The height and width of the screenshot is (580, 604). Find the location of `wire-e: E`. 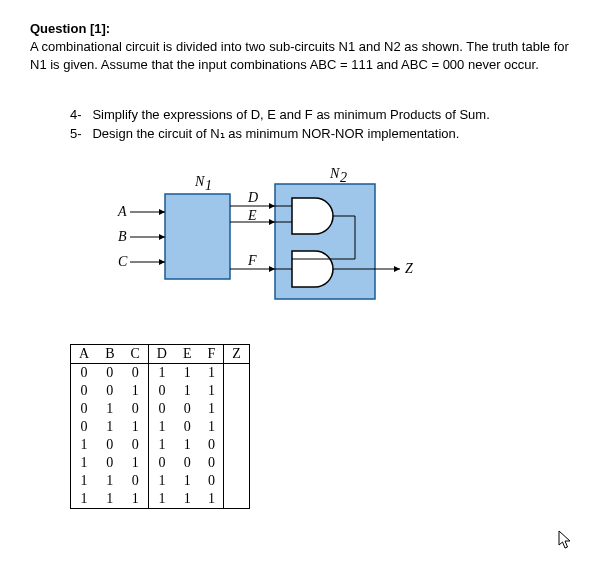

wire-e: E is located at coordinates (252, 216).